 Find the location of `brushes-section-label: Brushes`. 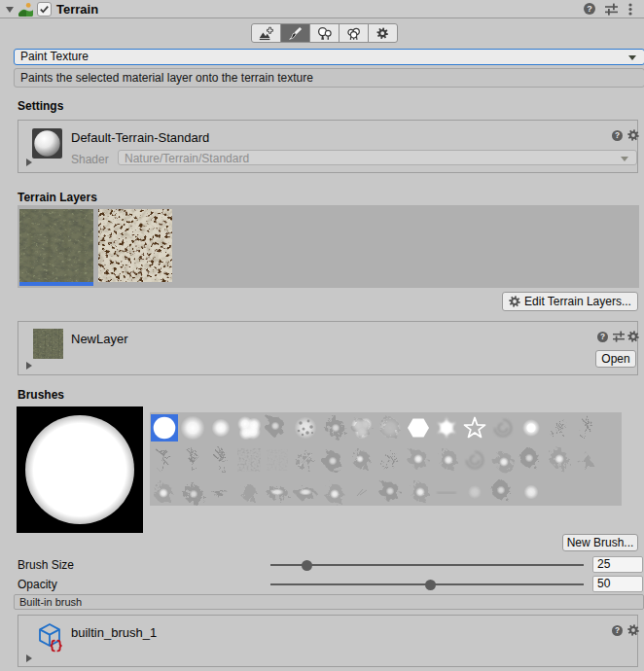

brushes-section-label: Brushes is located at coordinates (41, 395).